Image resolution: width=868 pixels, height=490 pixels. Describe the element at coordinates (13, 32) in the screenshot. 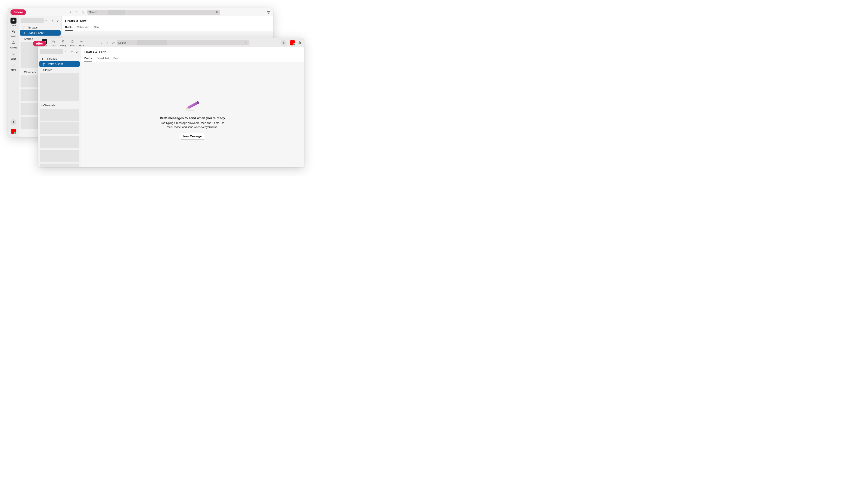

I see `dms-icon` at that location.